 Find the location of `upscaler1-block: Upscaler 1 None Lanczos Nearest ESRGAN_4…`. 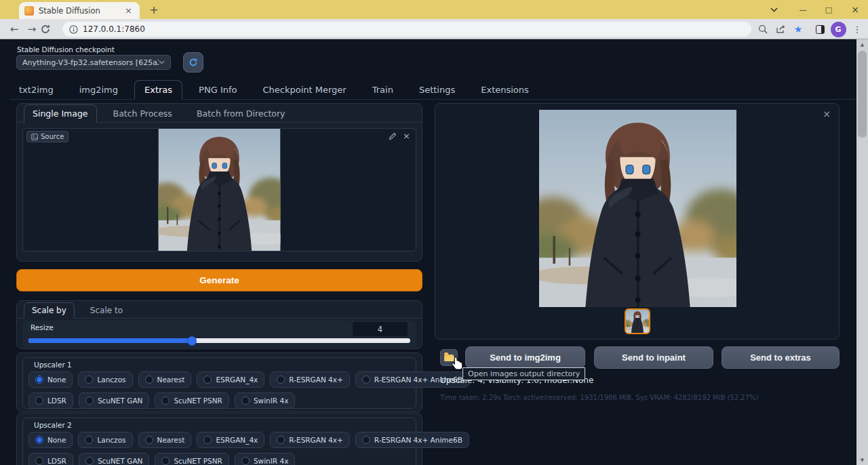

upscaler1-block: Upscaler 1 None Lanczos Nearest ESRGAN_4… is located at coordinates (220, 382).